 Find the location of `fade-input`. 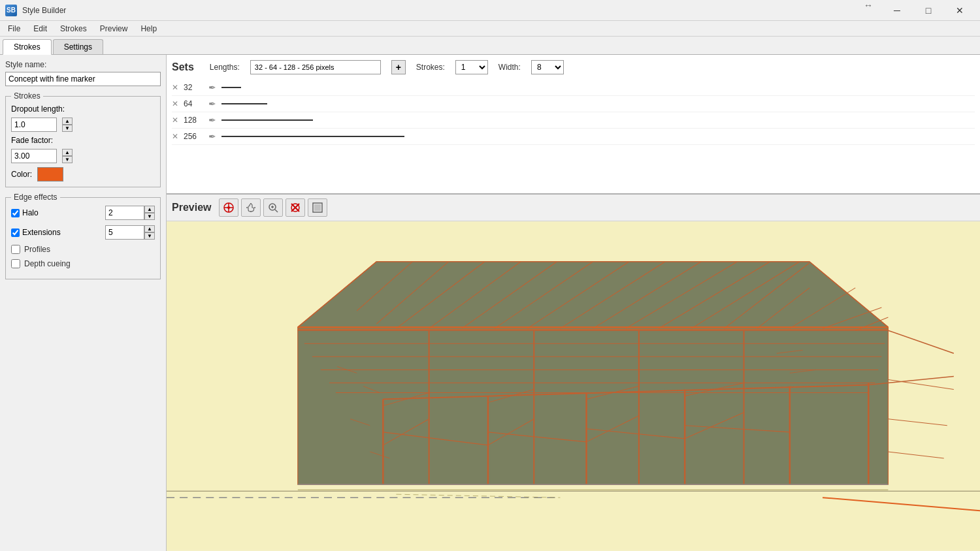

fade-input is located at coordinates (34, 156).